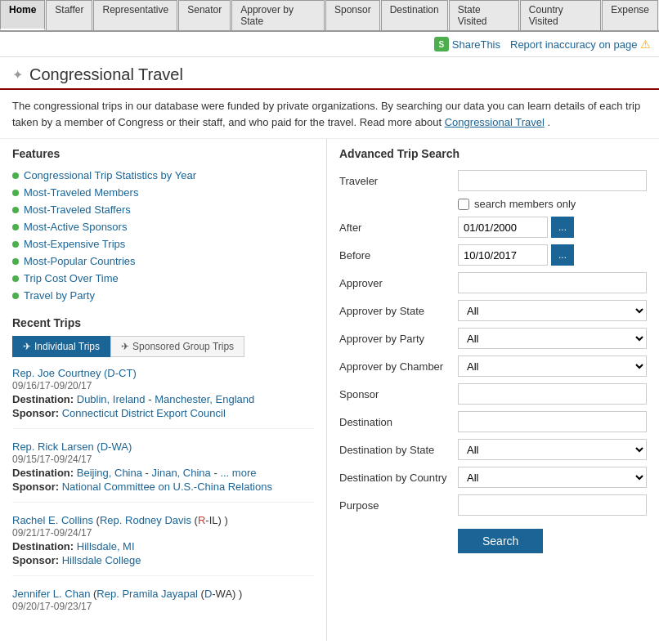 The width and height of the screenshot is (659, 644). What do you see at coordinates (74, 244) in the screenshot?
I see `feature-link-expensive: Most-Expensive Trips` at bounding box center [74, 244].